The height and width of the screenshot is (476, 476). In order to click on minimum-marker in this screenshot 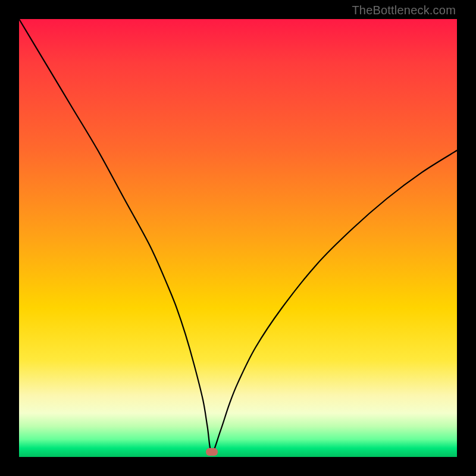, I will do `click(212, 452)`.